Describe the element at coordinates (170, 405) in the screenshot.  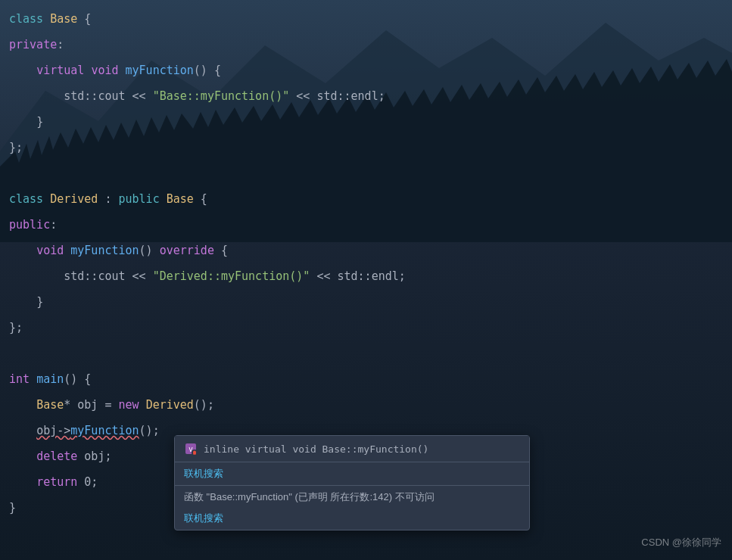
I see `derived-type-ref: Derived` at that location.